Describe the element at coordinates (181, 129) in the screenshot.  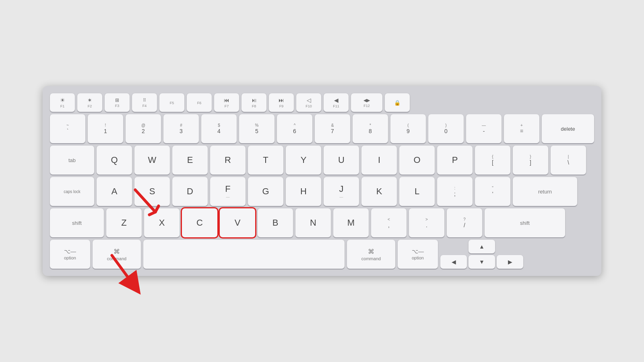
I see `key-3: # 3` at that location.